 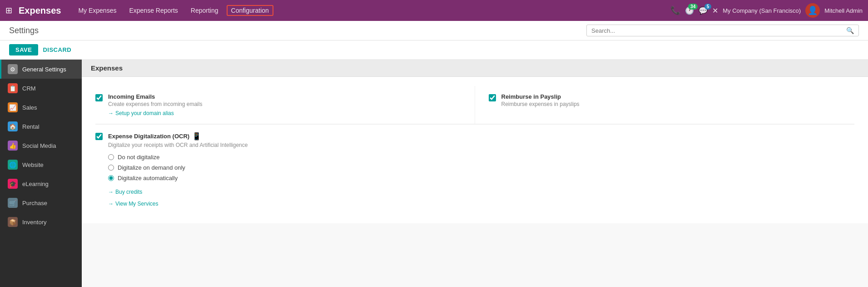 I want to click on close-icon: ✕, so click(x=715, y=11).